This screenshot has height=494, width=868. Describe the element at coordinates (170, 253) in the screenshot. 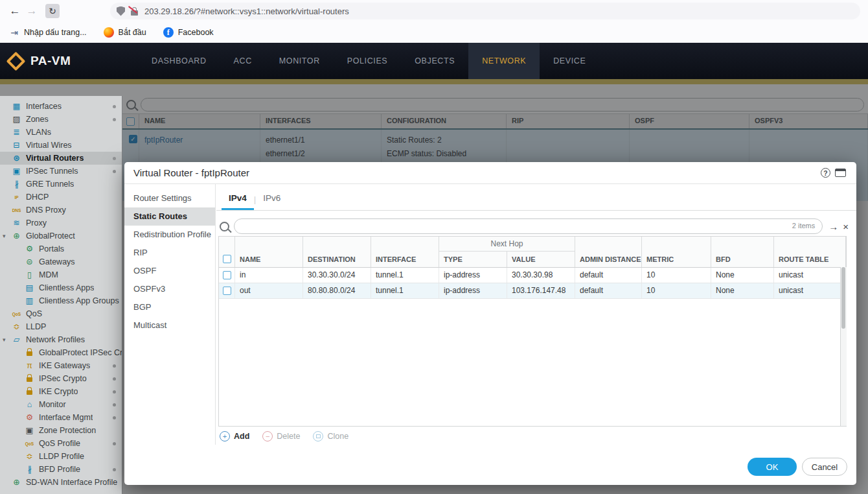

I see `dialog-menu-rip: RIP` at that location.